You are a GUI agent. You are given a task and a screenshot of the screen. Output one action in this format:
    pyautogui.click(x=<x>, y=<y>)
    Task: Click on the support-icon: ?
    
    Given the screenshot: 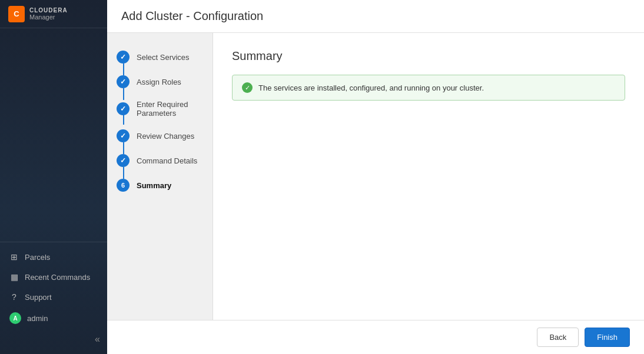 What is the action you would take?
    pyautogui.click(x=14, y=297)
    